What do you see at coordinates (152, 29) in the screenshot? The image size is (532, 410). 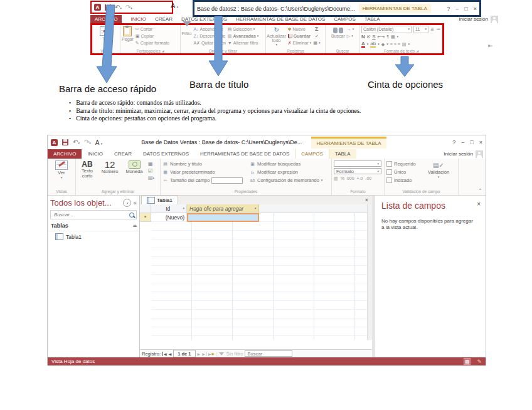 I see `cut-button: ✂Cortar` at bounding box center [152, 29].